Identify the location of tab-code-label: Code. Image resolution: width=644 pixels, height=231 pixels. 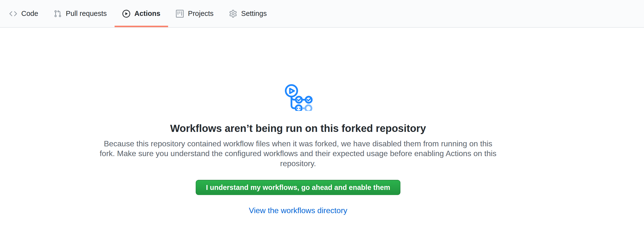
(30, 14).